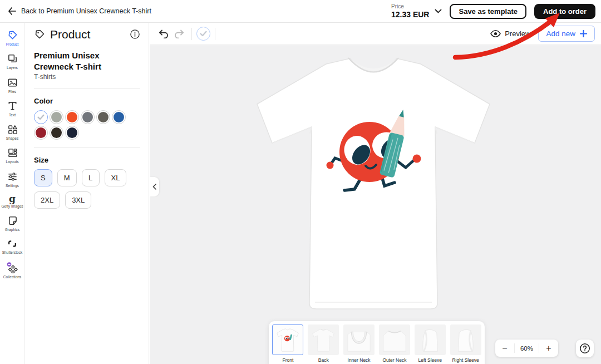 Image resolution: width=601 pixels, height=364 pixels. Describe the element at coordinates (394, 344) in the screenshot. I see `thumbnail-outer-neck: Outer Neck` at that location.